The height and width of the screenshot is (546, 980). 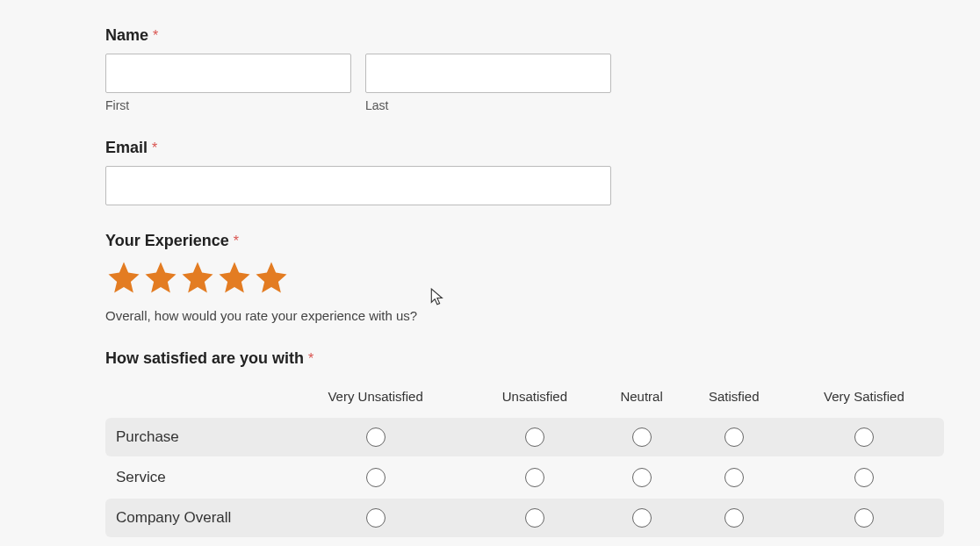 I want to click on table-row: Service, so click(x=525, y=478).